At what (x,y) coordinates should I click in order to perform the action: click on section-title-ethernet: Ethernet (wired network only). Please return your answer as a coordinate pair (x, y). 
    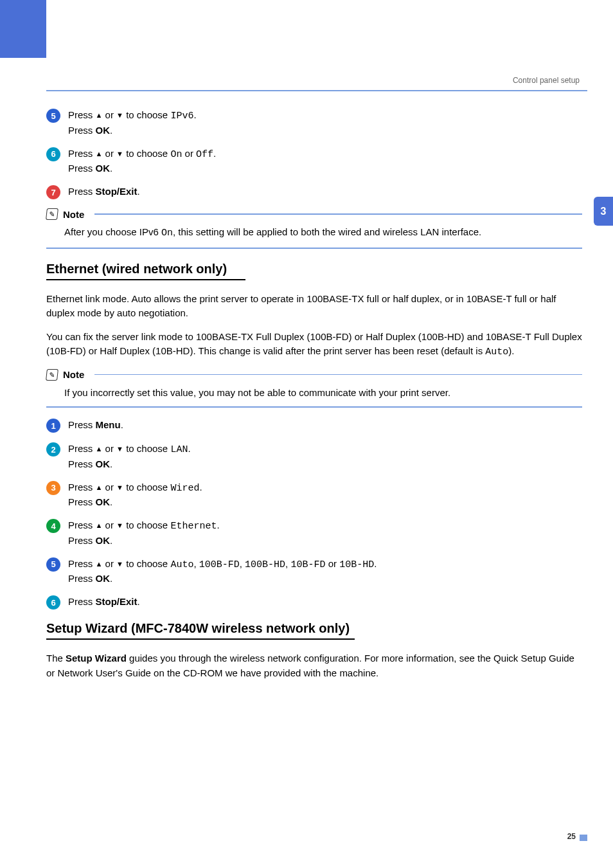
    Looking at the image, I should click on (314, 269).